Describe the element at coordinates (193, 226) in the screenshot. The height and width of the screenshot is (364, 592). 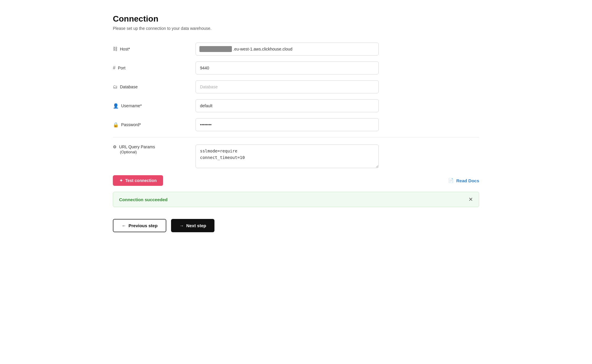
I see `next-step-button: → Next step` at that location.